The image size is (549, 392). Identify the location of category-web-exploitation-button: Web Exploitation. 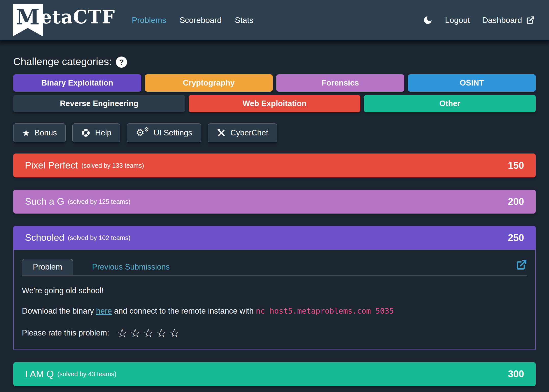
(274, 104).